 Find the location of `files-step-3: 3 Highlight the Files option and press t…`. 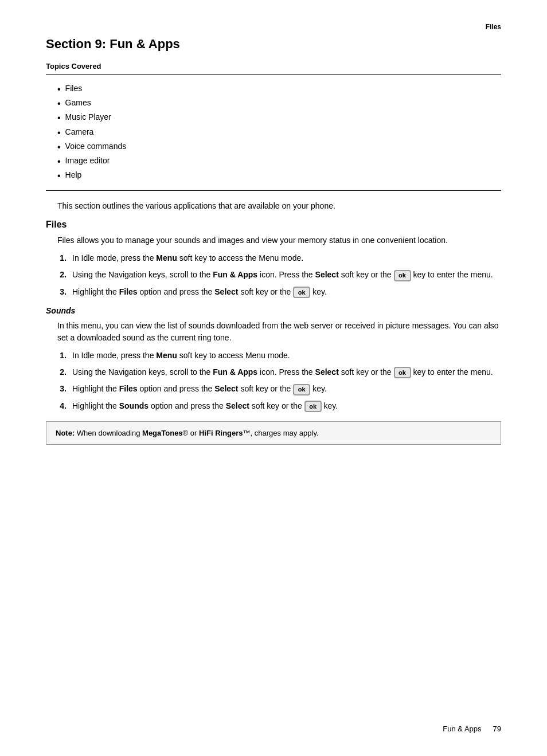

files-step-3: 3 Highlight the Files option and press t… is located at coordinates (279, 292).